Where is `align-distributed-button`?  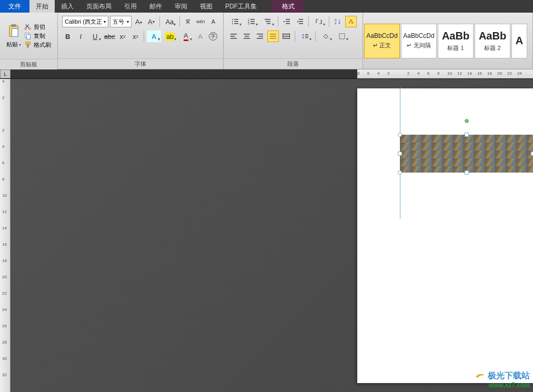
align-distributed-button is located at coordinates (286, 36).